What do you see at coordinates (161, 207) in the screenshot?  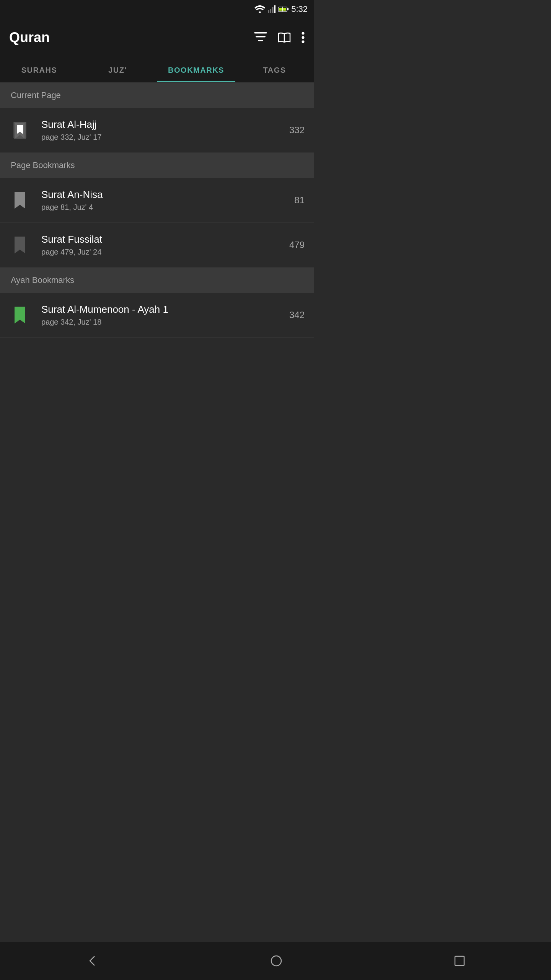 I see `bookmark-subtitle-an-nisa: page 81, Juz' 4` at bounding box center [161, 207].